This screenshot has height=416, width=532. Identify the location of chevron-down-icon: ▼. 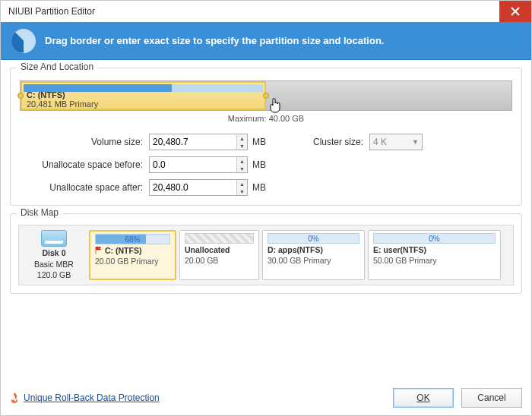
(415, 142).